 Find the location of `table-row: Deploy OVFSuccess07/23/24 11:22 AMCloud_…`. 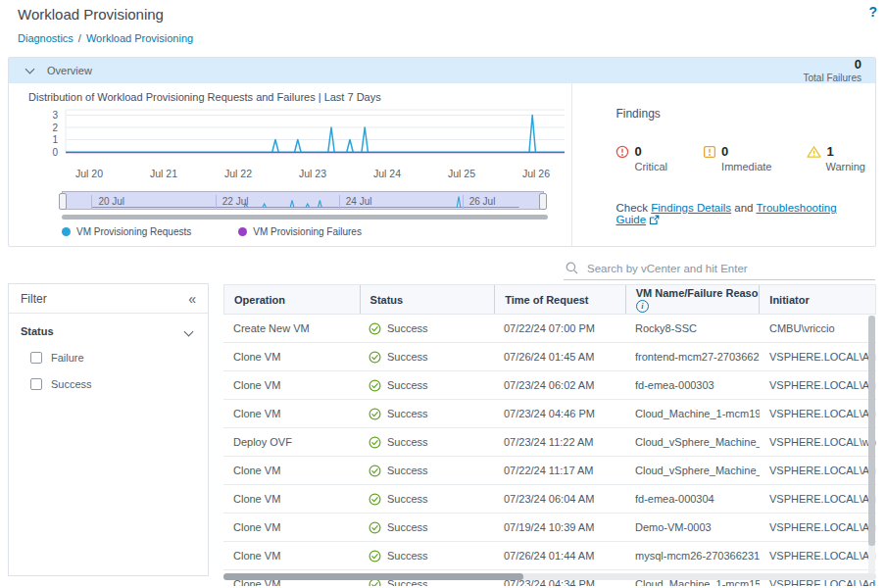

table-row: Deploy OVFSuccess07/23/24 11:22 AMCloud_… is located at coordinates (550, 443).